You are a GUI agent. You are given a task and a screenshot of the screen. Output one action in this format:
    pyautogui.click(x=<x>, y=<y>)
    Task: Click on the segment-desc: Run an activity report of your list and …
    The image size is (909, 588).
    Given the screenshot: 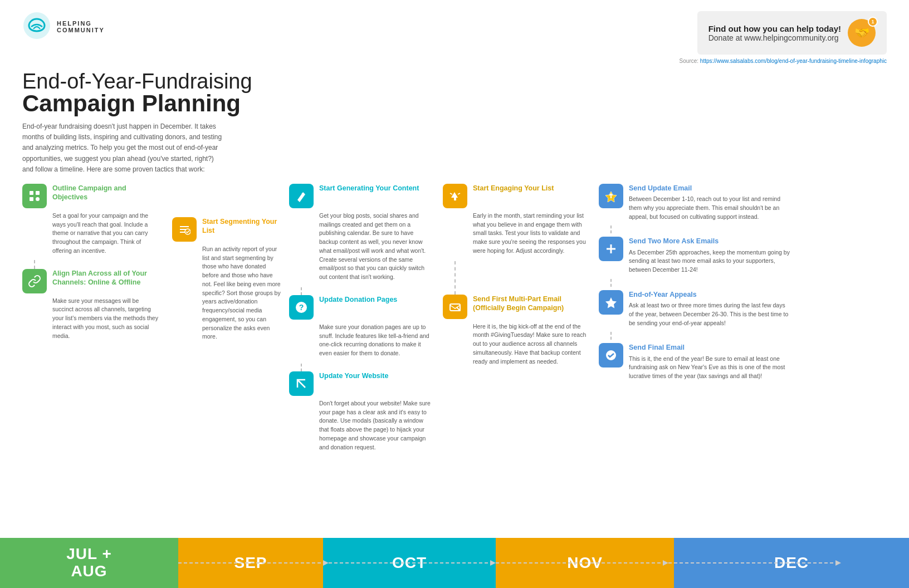 What is the action you would take?
    pyautogui.click(x=227, y=293)
    